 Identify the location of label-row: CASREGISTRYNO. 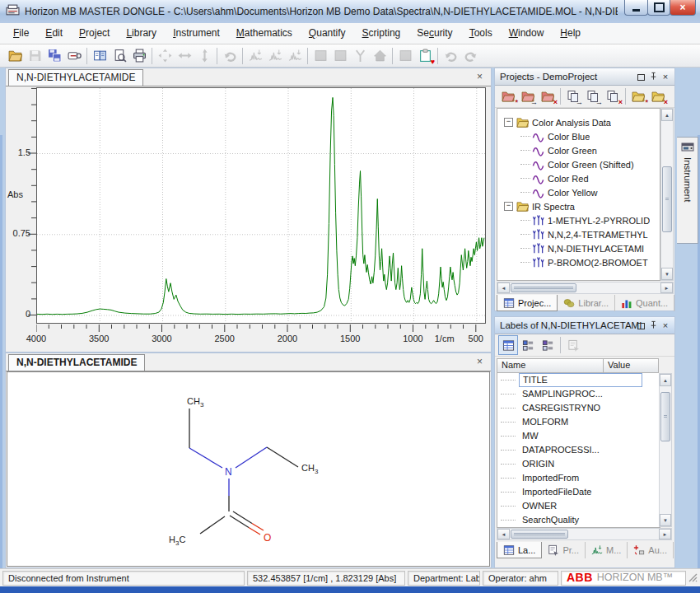
(578, 409).